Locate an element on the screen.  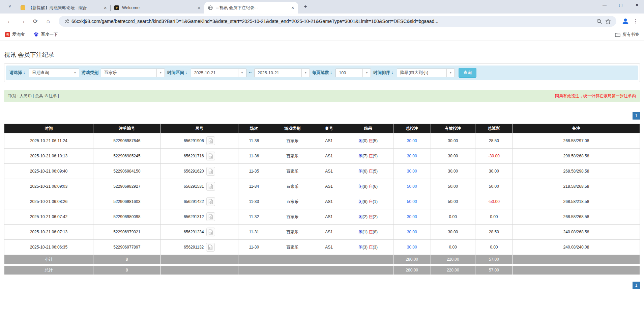
per-page-select: 100▼ is located at coordinates (353, 73).